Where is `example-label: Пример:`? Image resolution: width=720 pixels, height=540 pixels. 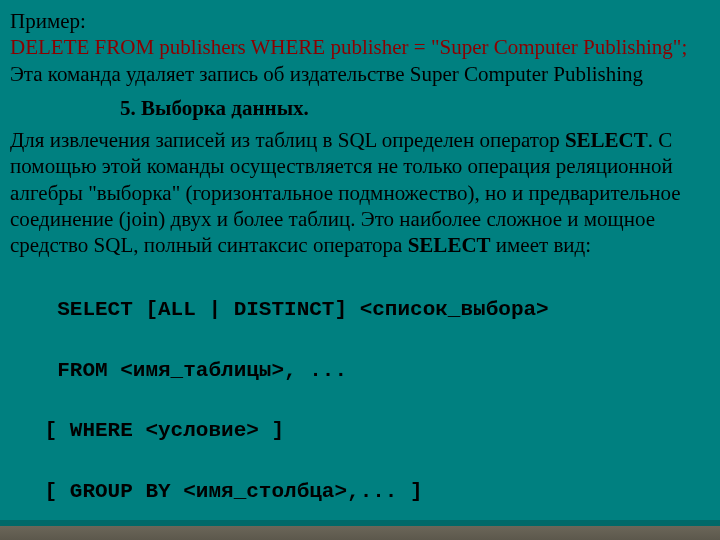
example-label: Пример: is located at coordinates (48, 21).